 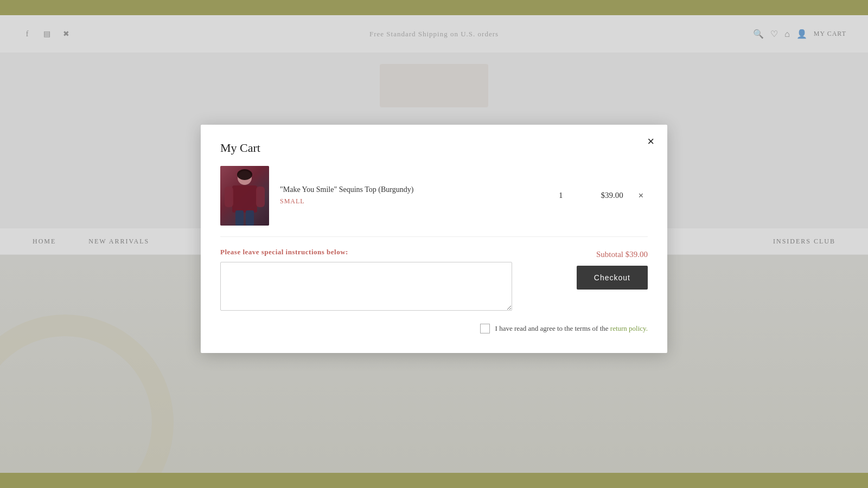 I want to click on return-policy-row: I have read and agree to the terms of th…, so click(x=434, y=329).